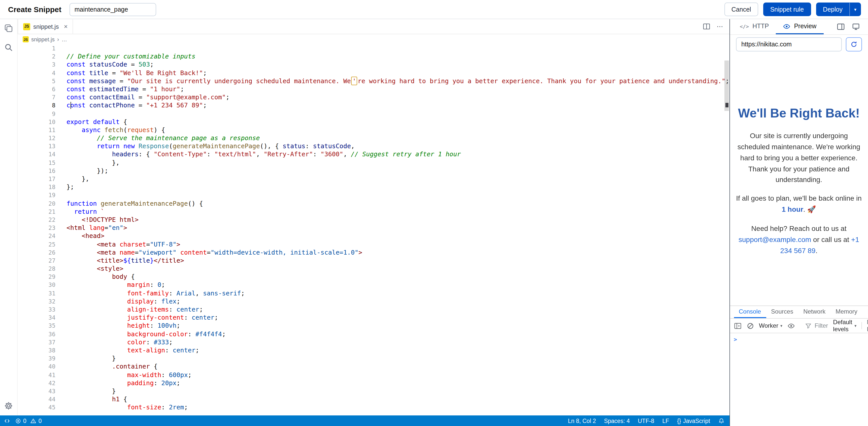 The height and width of the screenshot is (426, 868). I want to click on devtools-tab-console: Console, so click(750, 312).